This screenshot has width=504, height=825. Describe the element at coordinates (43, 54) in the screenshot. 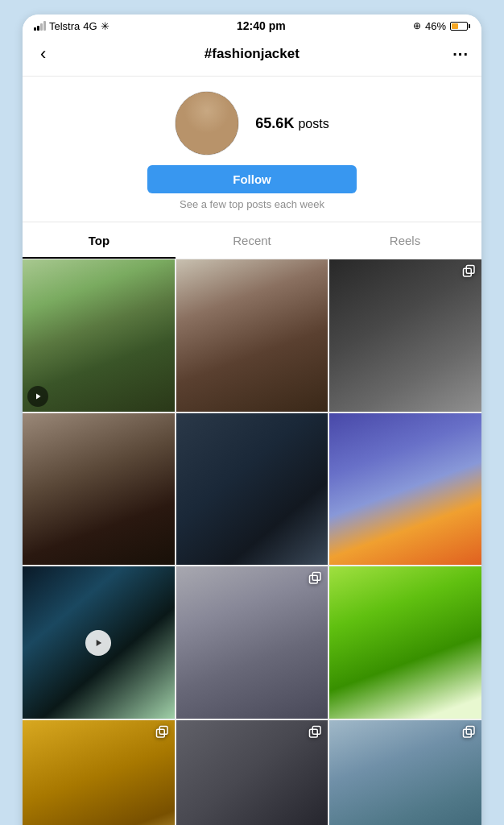

I see `back-button: ‹` at that location.